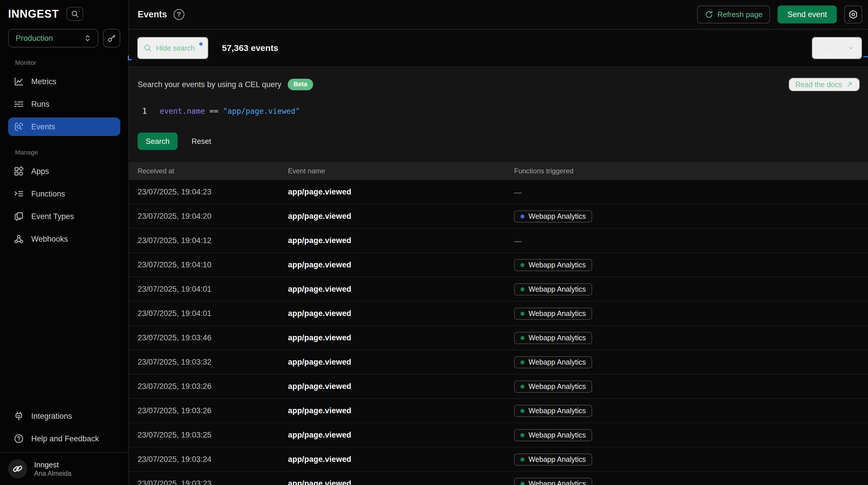  I want to click on cel-token-property: event.name, so click(182, 111).